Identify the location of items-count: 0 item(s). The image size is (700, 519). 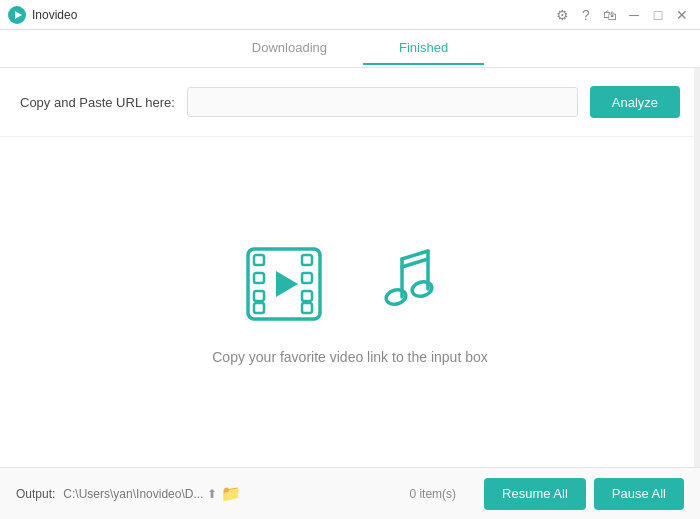
(432, 494).